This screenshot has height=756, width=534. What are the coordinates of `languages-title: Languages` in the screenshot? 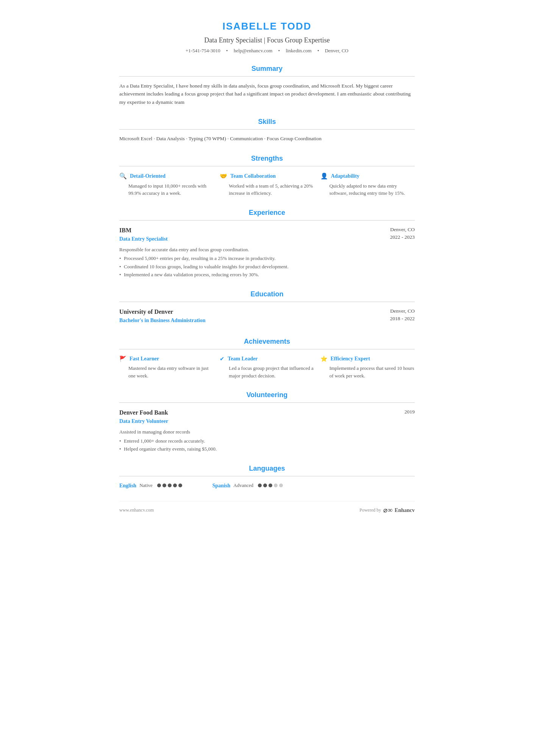 It's located at (267, 468).